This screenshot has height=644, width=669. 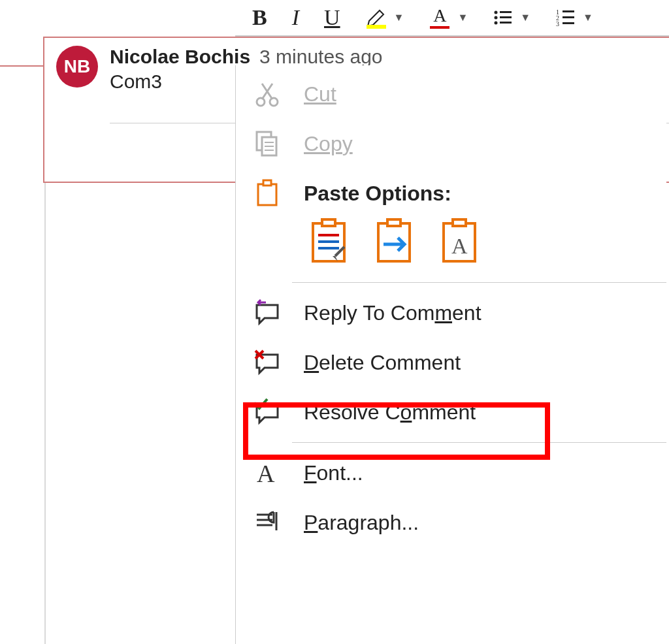 What do you see at coordinates (321, 57) in the screenshot?
I see `comment-time: 3 minutes ago` at bounding box center [321, 57].